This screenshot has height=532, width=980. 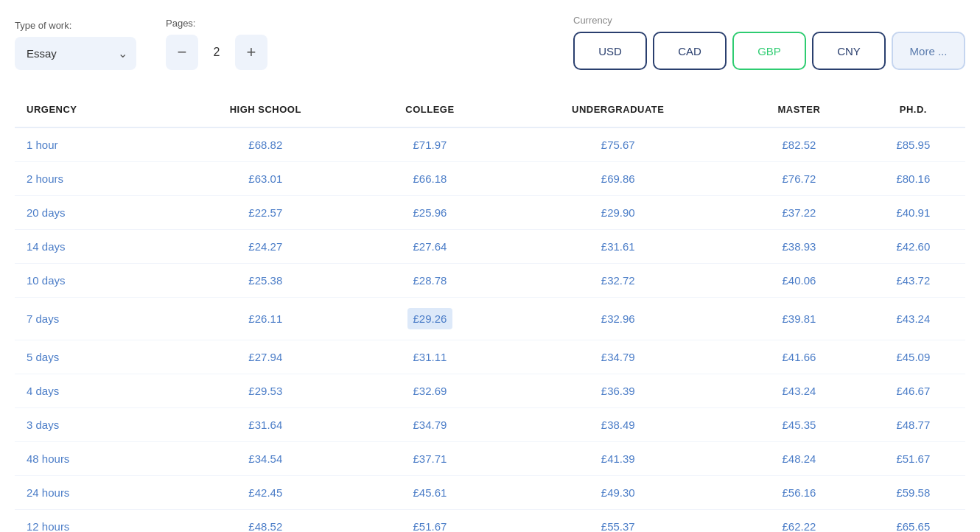 I want to click on cell-hs-price: £29.53, so click(x=265, y=391).